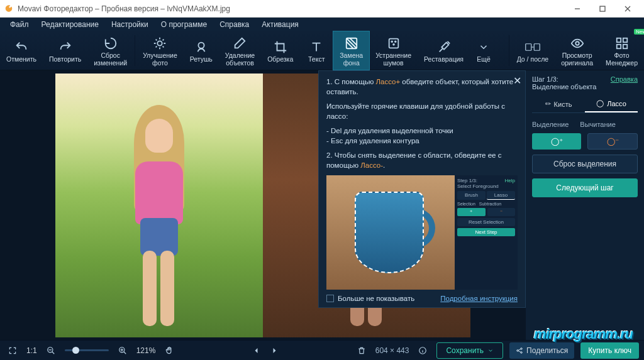  Describe the element at coordinates (160, 43) in the screenshot. I see `enhance-icon` at that location.